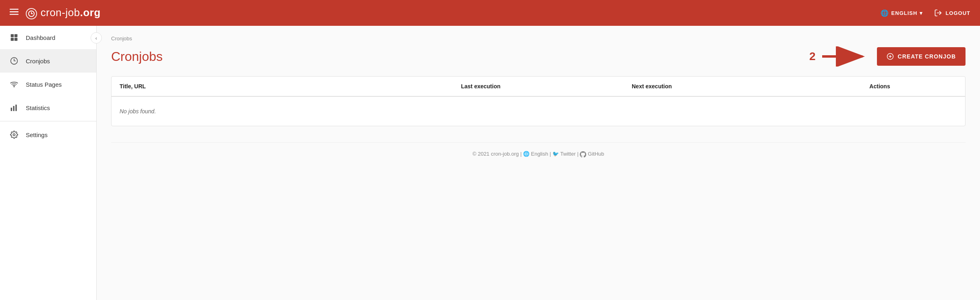 This screenshot has width=980, height=300. Describe the element at coordinates (890, 56) in the screenshot. I see `create-icon` at that location.